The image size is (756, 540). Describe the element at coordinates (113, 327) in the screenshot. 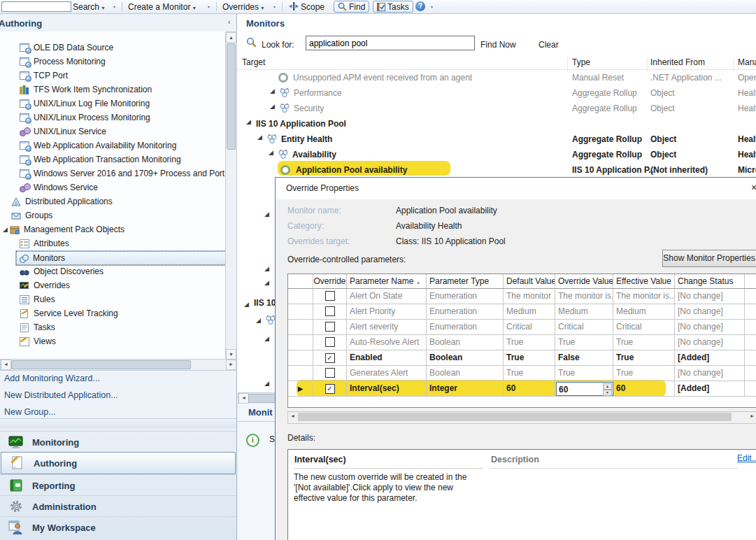

I see `sidebar-item-tasks: Tasks` at that location.